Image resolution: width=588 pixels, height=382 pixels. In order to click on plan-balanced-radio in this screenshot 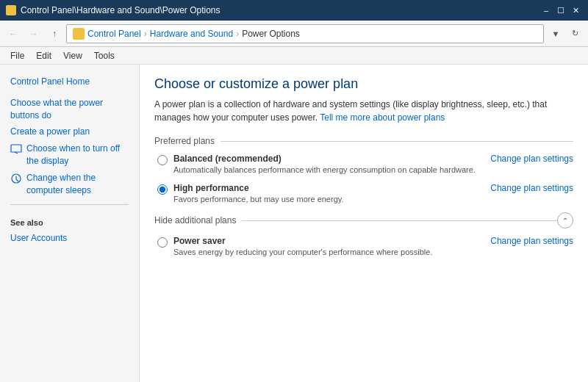, I will do `click(162, 160)`.